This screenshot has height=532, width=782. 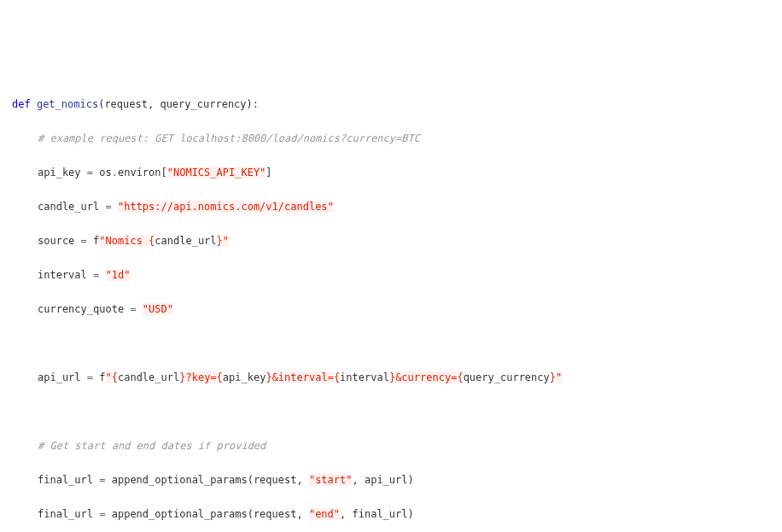 I want to click on code-line-7: currency_quote = "USD", so click(x=391, y=309).